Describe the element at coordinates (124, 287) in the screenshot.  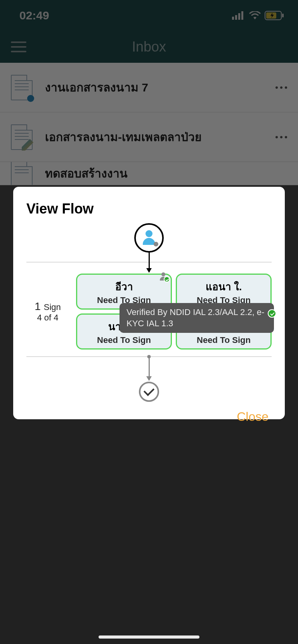
I see `signer-name: อีวา` at that location.